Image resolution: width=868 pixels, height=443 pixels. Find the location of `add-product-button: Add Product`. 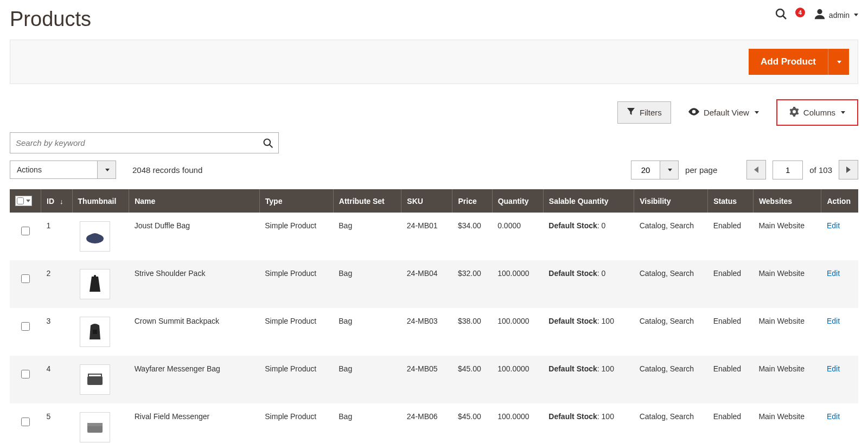

add-product-button: Add Product is located at coordinates (799, 62).